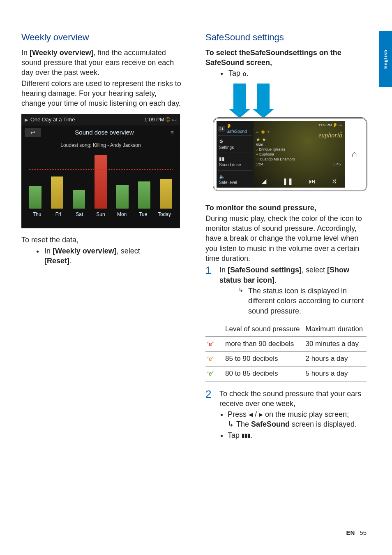 The width and height of the screenshot is (392, 555). Describe the element at coordinates (235, 142) in the screenshot. I see `gear-icon: ⚙` at that location.